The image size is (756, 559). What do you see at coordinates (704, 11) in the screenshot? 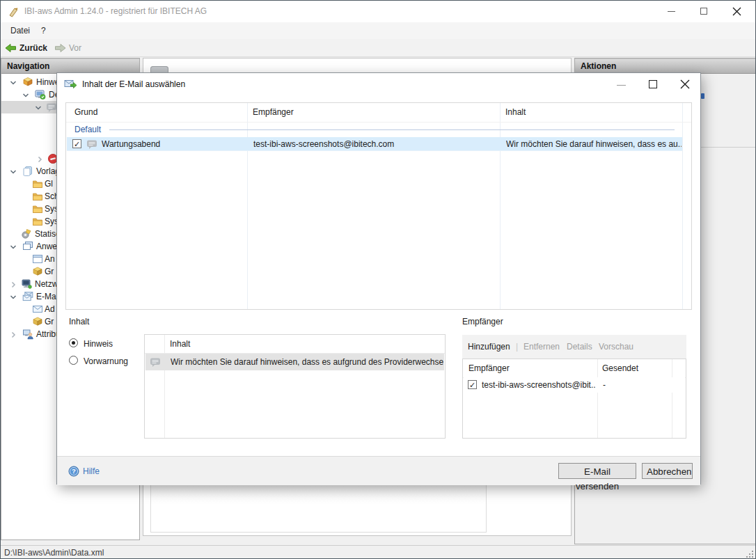
I see `maximize-button` at bounding box center [704, 11].